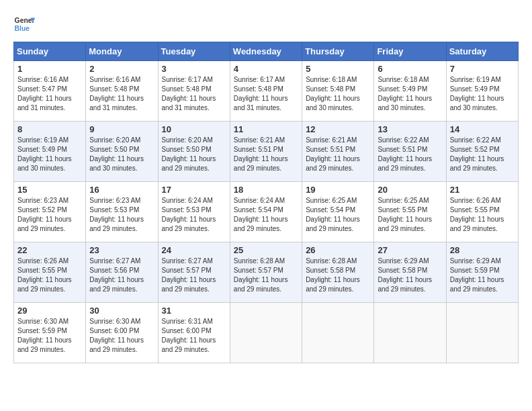 This screenshot has width=532, height=411. I want to click on day-cell: 3Sunrise: 6:17 AM Sunset: 5:48 PM Daylig…, so click(193, 91).